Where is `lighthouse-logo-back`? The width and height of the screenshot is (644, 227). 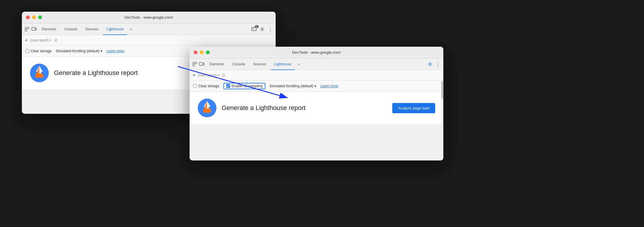 lighthouse-logo-back is located at coordinates (39, 73).